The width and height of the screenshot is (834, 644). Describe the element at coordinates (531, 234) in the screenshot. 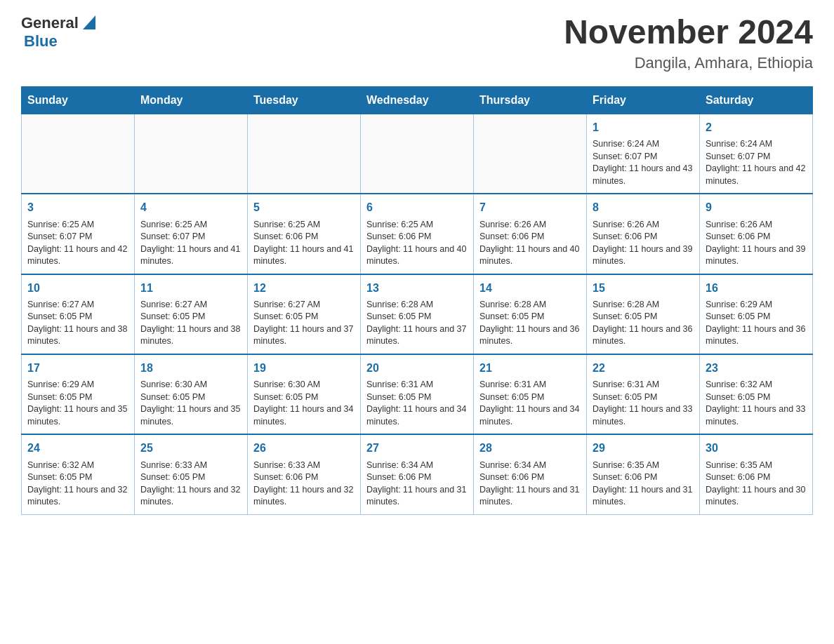

I see `calendar-cell: 7Sunrise: 6:26 AMSunset: 6:06 PMDaylight…` at that location.